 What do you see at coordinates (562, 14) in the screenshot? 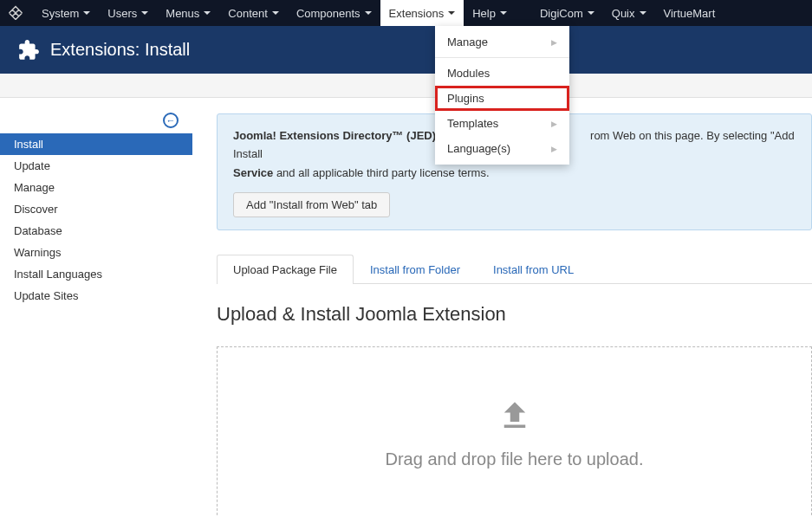
I see `menu-label: DigiCom` at bounding box center [562, 14].